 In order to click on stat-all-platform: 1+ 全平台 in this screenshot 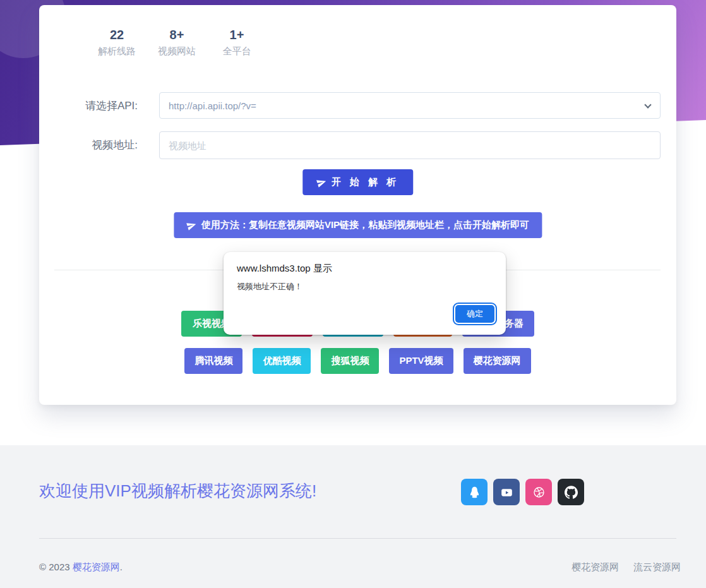, I will do `click(237, 42)`.